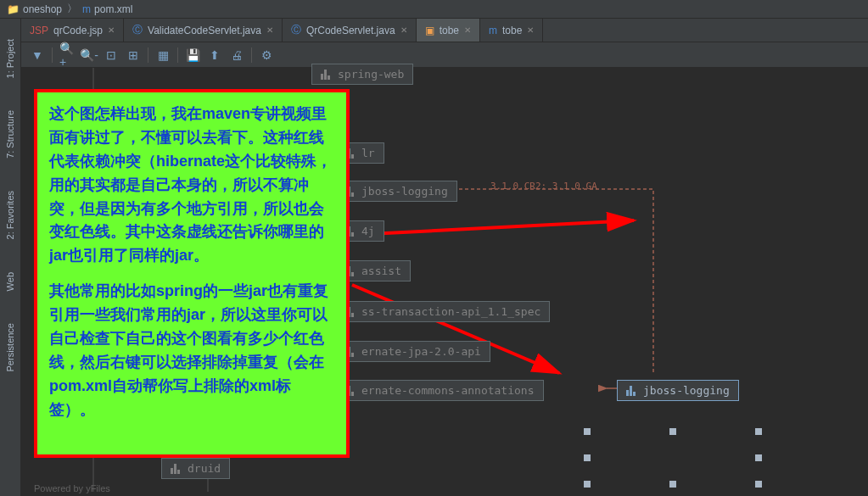  Describe the element at coordinates (163, 55) in the screenshot. I see `layout-icon: ▦` at that location.